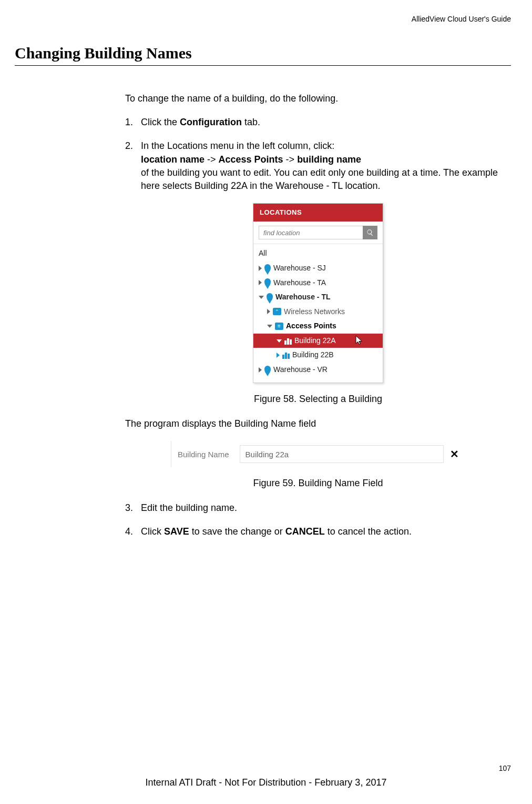  What do you see at coordinates (300, 283) in the screenshot?
I see `tree-ta-label: Warehouse - TA` at bounding box center [300, 283].